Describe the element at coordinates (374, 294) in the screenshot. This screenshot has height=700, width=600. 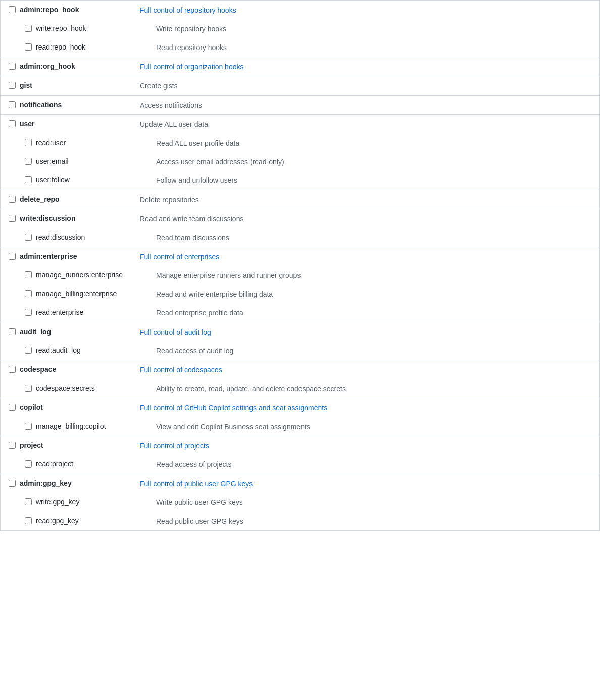
I see `child-perm-desc-admin-enterprise-1: Read and write enterprise billing data` at that location.